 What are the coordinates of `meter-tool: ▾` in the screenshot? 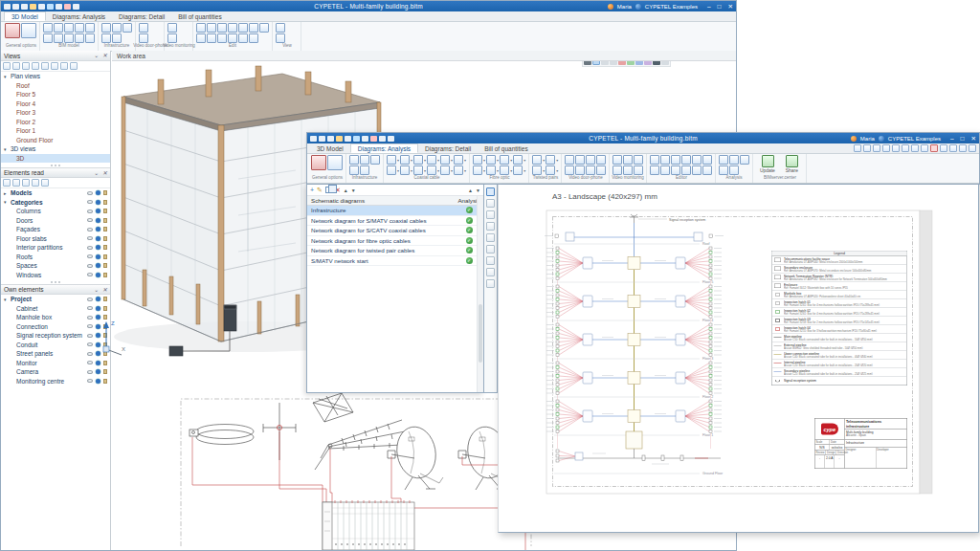 It's located at (459, 170).